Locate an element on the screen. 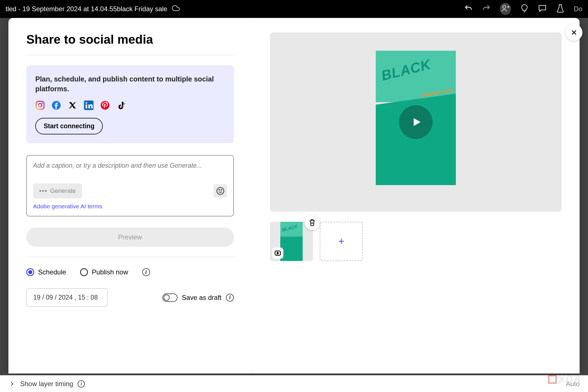 The image size is (588, 392). play-button is located at coordinates (416, 122).